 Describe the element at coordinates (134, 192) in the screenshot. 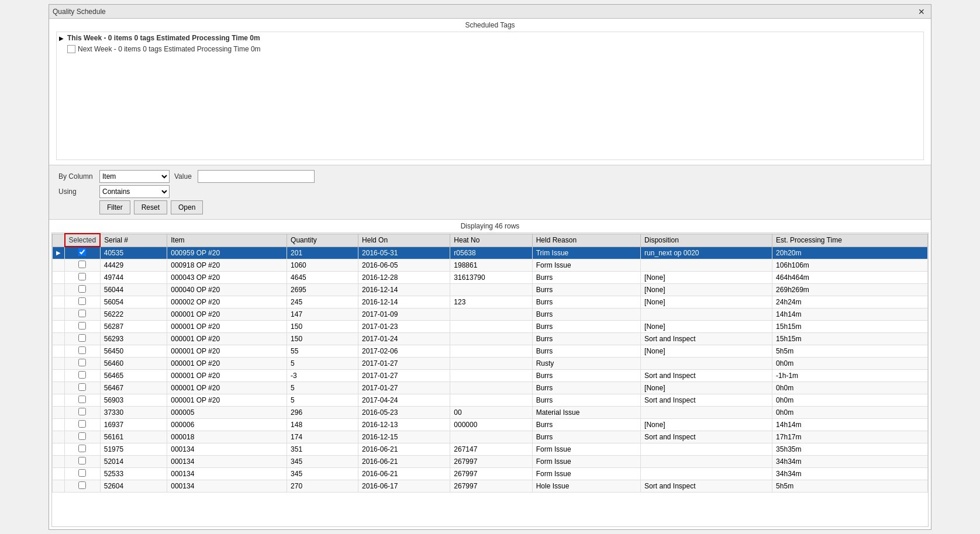

I see `using-select: Contains Equals Starts With Ends With` at that location.